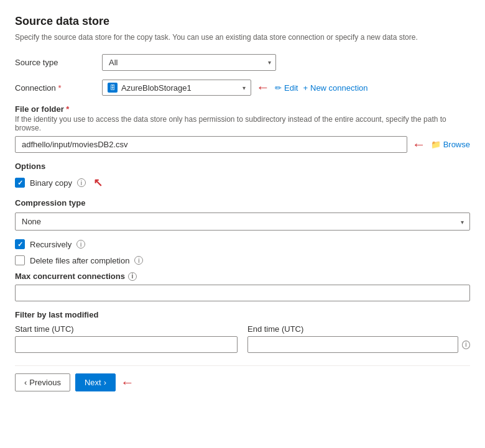 The width and height of the screenshot is (485, 448). I want to click on folder-icon: 📁, so click(436, 144).